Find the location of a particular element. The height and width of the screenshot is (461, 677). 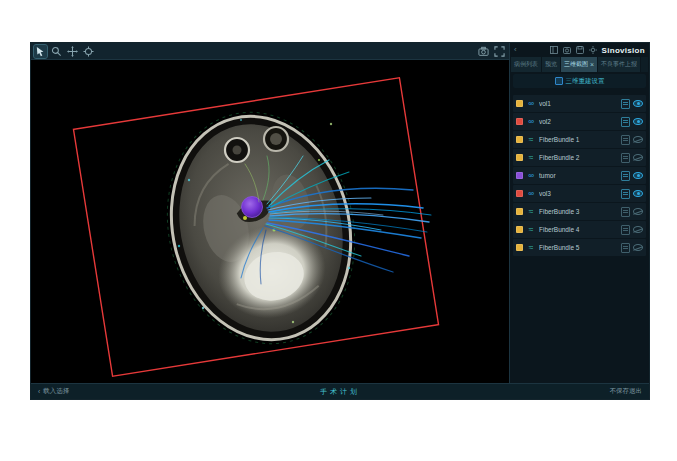

layer-label: FiberBundle 2 is located at coordinates (578, 158).